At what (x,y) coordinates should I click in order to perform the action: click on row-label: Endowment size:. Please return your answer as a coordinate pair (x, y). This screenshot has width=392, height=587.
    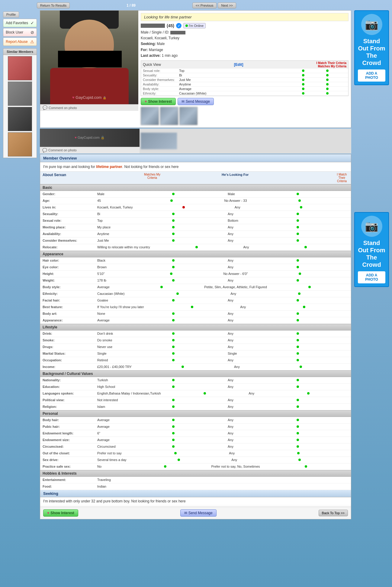
    Looking at the image, I should click on (68, 440).